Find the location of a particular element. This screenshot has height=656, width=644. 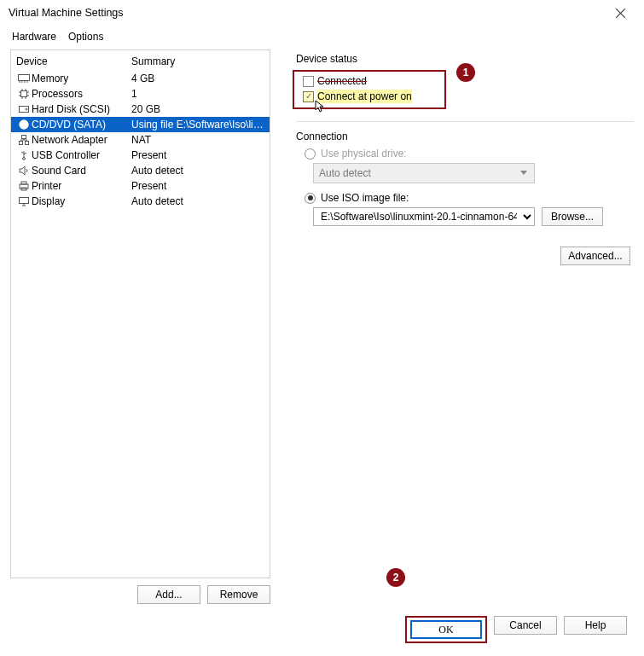

remove-button: Remove is located at coordinates (239, 595).